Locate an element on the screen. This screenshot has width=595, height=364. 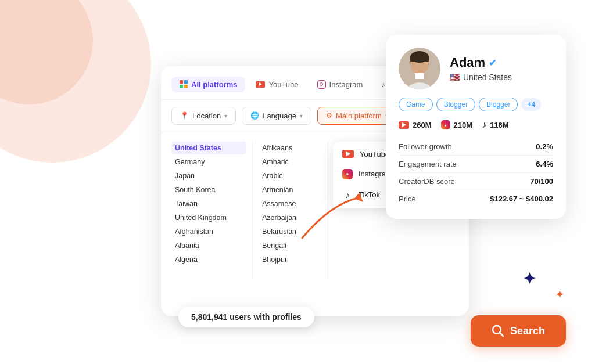
instagram-tab-icon is located at coordinates (322, 85).